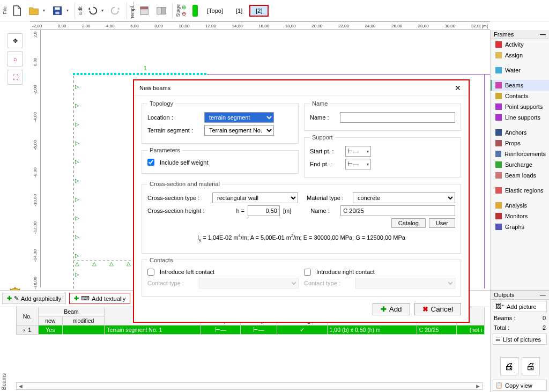 Image resolution: width=549 pixels, height=392 pixels. I want to click on tab-1: [1], so click(239, 11).